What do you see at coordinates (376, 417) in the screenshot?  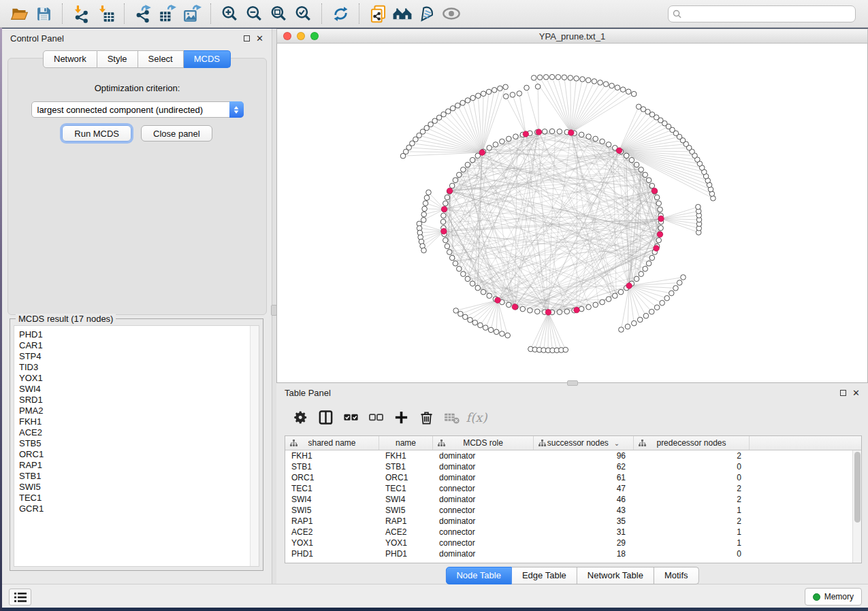 I see `deselect-all-icon` at bounding box center [376, 417].